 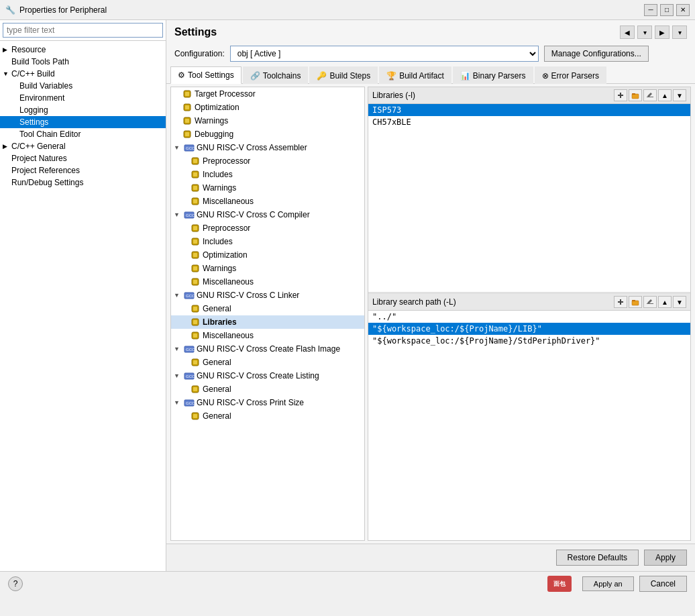 What do you see at coordinates (493, 75) in the screenshot?
I see `tab-binary-parsers: 📊 Binary Parsers` at bounding box center [493, 75].